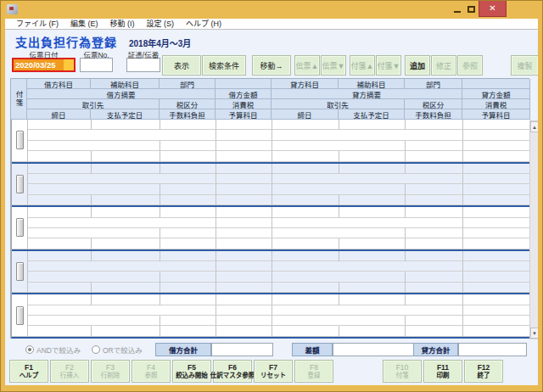 Image resolution: width=543 pixels, height=392 pixels. What do you see at coordinates (122, 24) in the screenshot?
I see `menu-move: 移動 (I)` at bounding box center [122, 24].